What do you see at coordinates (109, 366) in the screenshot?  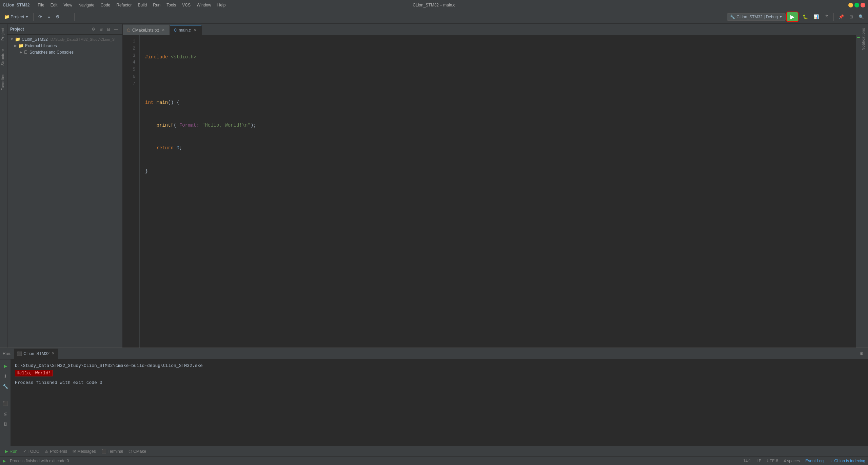 I see `exe-path: D:\Study_Data\STM32_Study\CLion_STM32\cm…` at bounding box center [109, 366].